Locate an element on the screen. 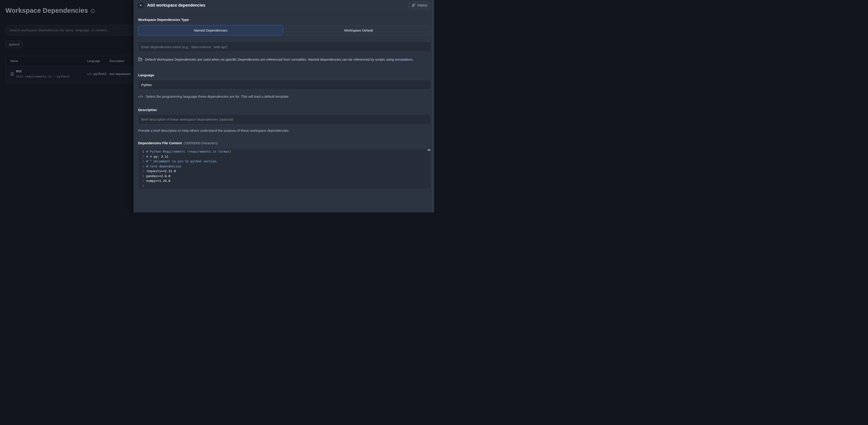 This screenshot has width=868, height=425. type-section-label: Workspace Dependencies Type is located at coordinates (284, 20).